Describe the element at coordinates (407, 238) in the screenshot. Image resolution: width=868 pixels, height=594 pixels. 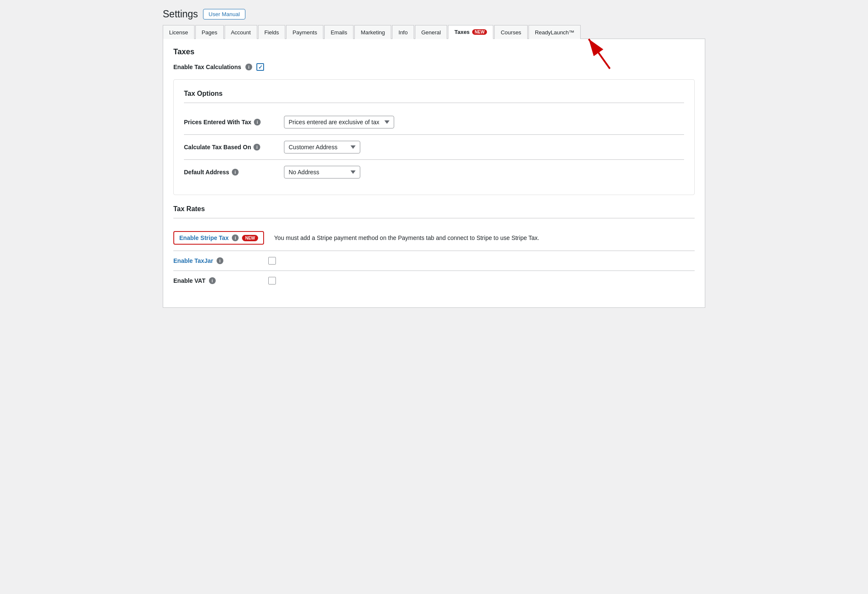
I see `stripe-tax-description: You must add a Stripe payment method on …` at that location.